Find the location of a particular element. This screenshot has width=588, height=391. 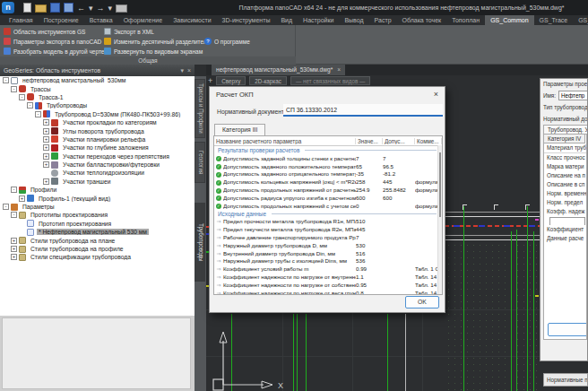

param-row: Описание на п is located at coordinates (565, 176).